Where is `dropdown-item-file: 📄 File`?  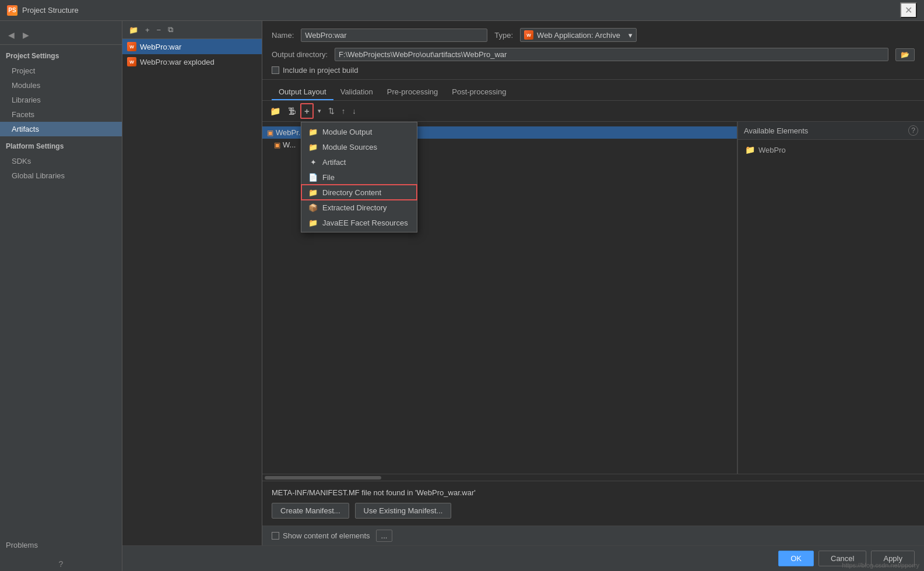
dropdown-item-file: 📄 File is located at coordinates (359, 177).